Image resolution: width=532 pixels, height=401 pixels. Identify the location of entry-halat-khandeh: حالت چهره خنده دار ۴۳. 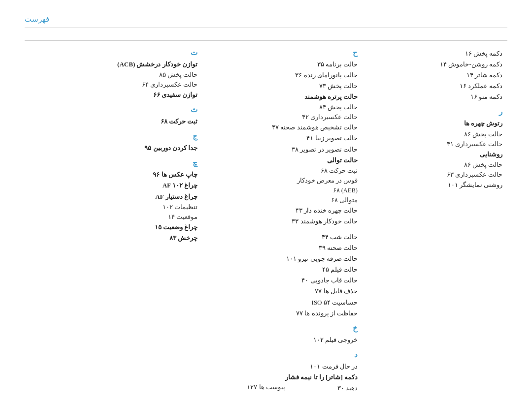
(281, 211).